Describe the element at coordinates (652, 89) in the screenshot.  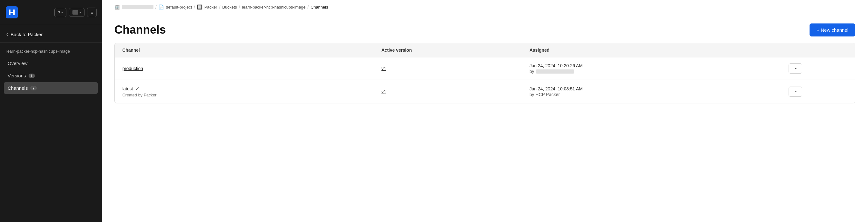
I see `assigned-date: Jan 24, 2024, 10:08:51 AM` at that location.